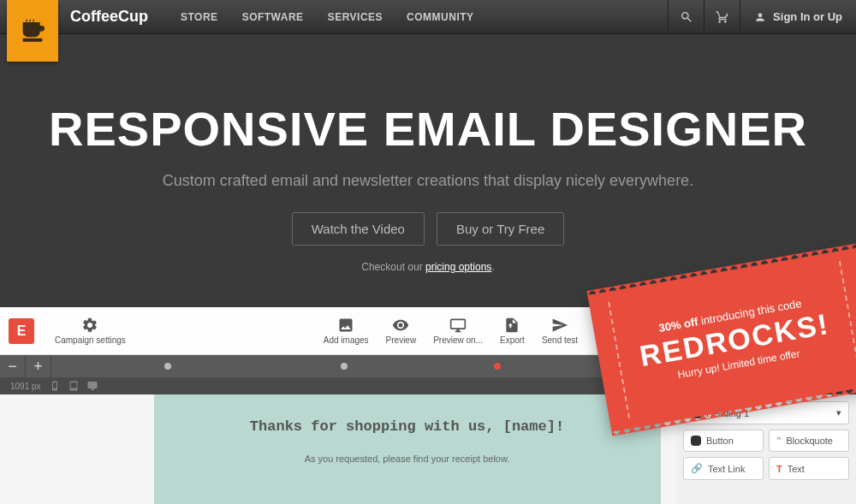 The height and width of the screenshot is (504, 856). Describe the element at coordinates (428, 128) in the screenshot. I see `hero-title: RESPONSIVE EMAIL DESIGNER` at that location.